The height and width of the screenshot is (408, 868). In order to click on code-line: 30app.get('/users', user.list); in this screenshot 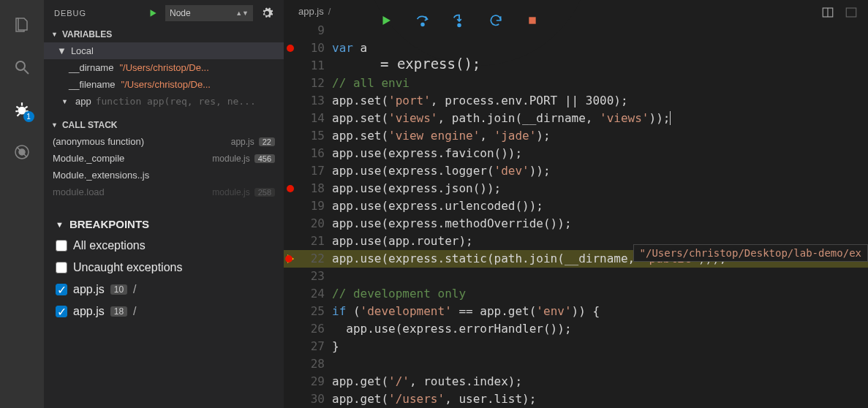, I will do `click(576, 399)`.